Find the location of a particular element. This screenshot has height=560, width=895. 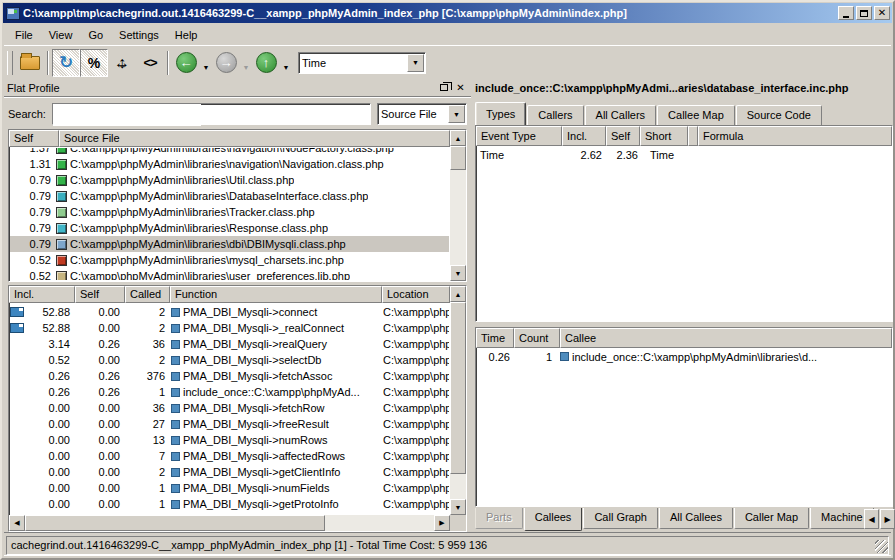

function-row: 52.880.002PMA_DBI_Mysqli->connectC:\xamp… is located at coordinates (230, 312).